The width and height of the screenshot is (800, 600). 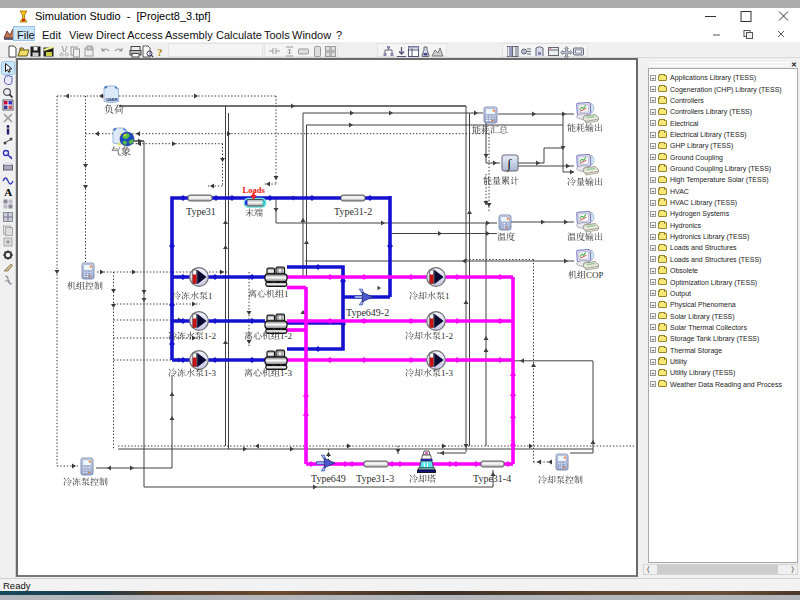 I want to click on svg-text: Type31-3, so click(x=375, y=478).